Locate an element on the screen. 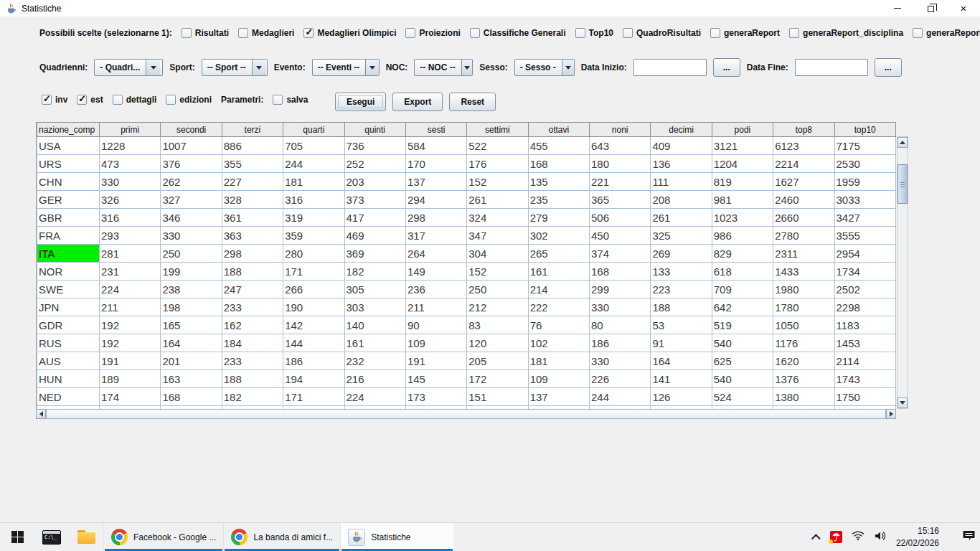 The height and width of the screenshot is (551, 980). value-cell: 417 is located at coordinates (374, 218).